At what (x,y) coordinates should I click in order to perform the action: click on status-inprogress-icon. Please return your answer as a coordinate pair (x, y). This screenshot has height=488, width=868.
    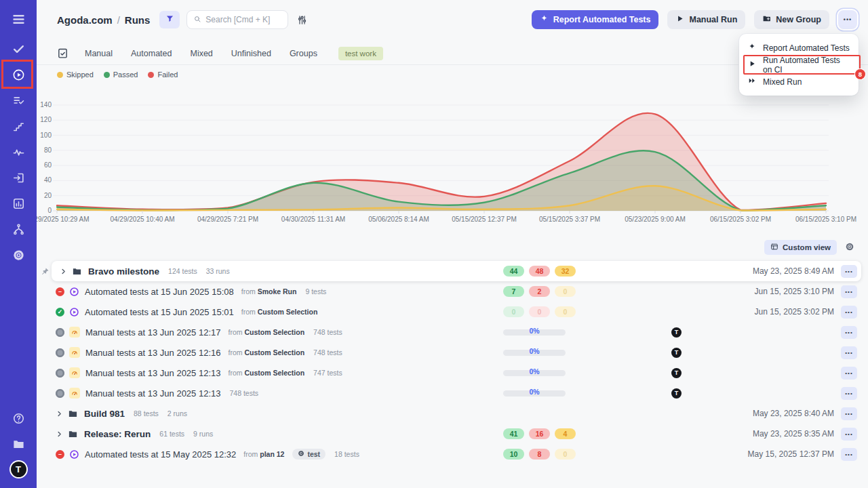
    Looking at the image, I should click on (60, 393).